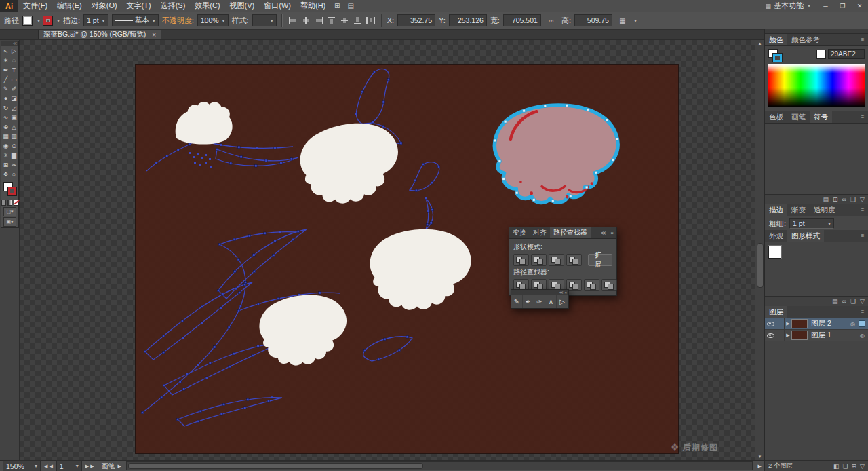  Describe the element at coordinates (623, 20) in the screenshot. I see `transform-panel-icon: ▦` at that location.